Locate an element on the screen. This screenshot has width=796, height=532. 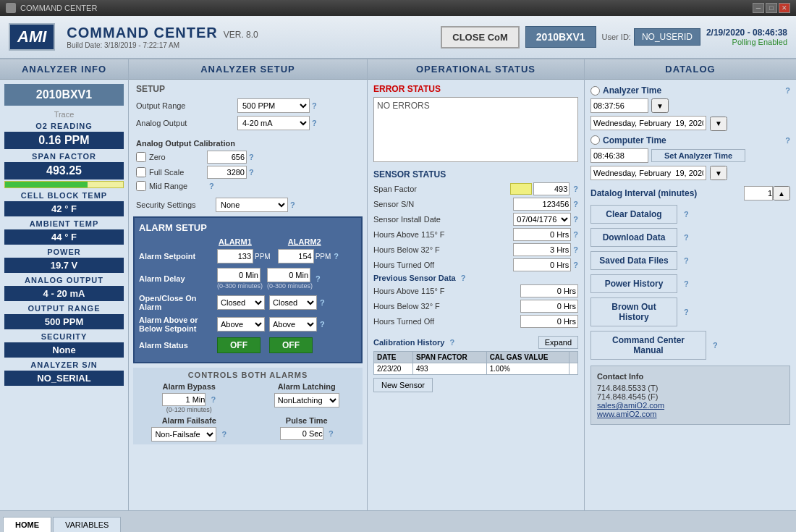
set-analyzer-time-button: Set Analyzer Time is located at coordinates (698, 156).